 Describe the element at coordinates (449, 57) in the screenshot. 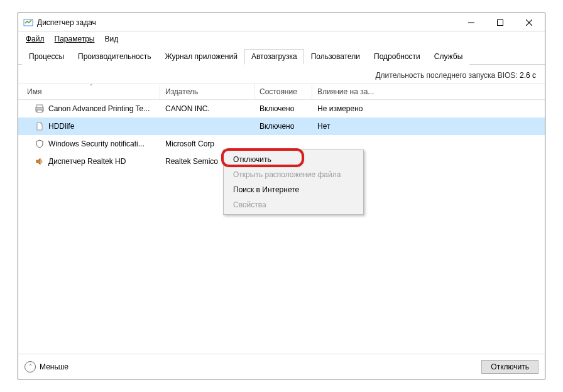

I see `tab-services: Службы` at that location.